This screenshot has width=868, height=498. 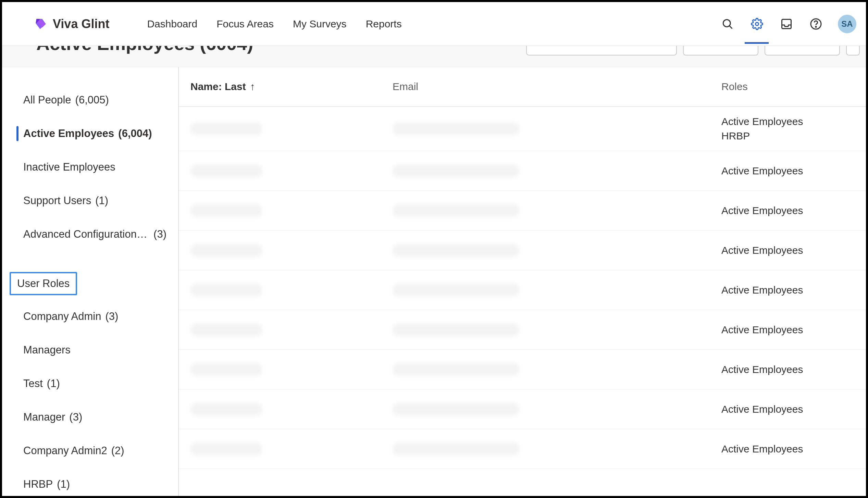 I want to click on search-button, so click(x=728, y=24).